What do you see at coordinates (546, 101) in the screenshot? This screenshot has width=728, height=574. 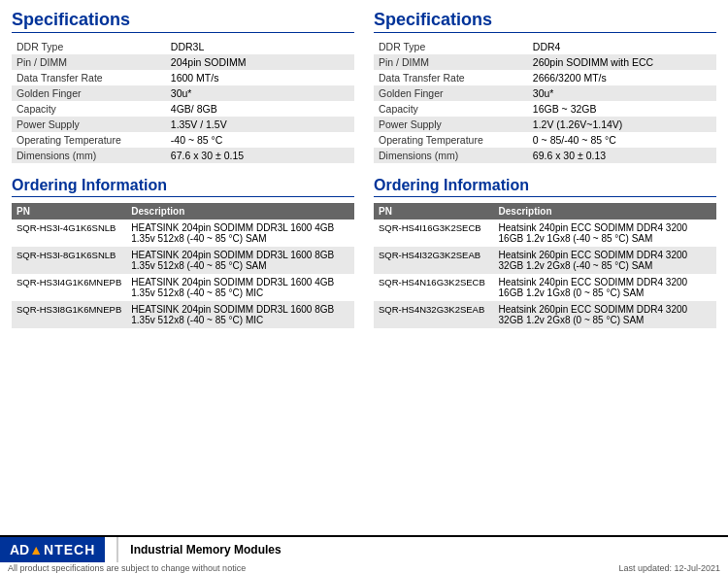 I see `right-spec-table: DDR TypeDDR4Pin / DIMM260pin SODIMM with…` at bounding box center [546, 101].